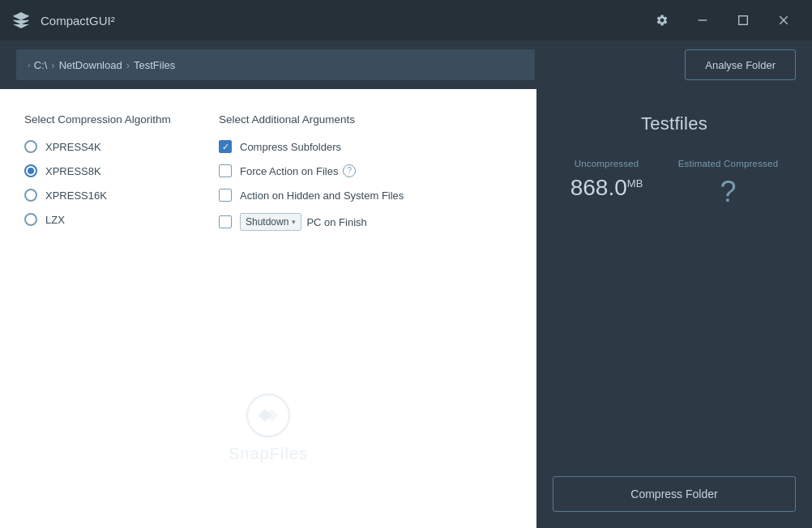  What do you see at coordinates (268, 178) in the screenshot?
I see `options-grid: Select Compression Algorithm XPRESS4K XP…` at bounding box center [268, 178].